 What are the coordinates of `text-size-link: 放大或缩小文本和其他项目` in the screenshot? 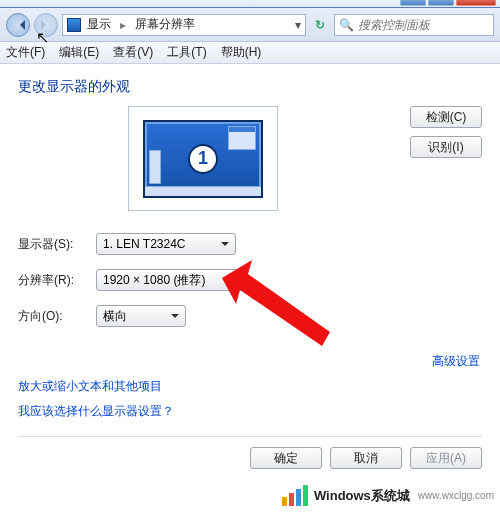 It's located at (250, 386).